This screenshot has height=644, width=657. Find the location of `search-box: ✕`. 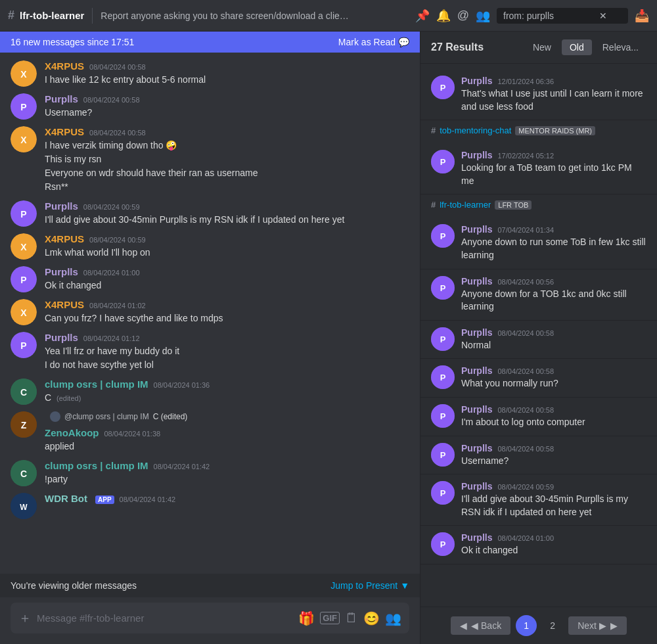

search-box: ✕ is located at coordinates (562, 16).